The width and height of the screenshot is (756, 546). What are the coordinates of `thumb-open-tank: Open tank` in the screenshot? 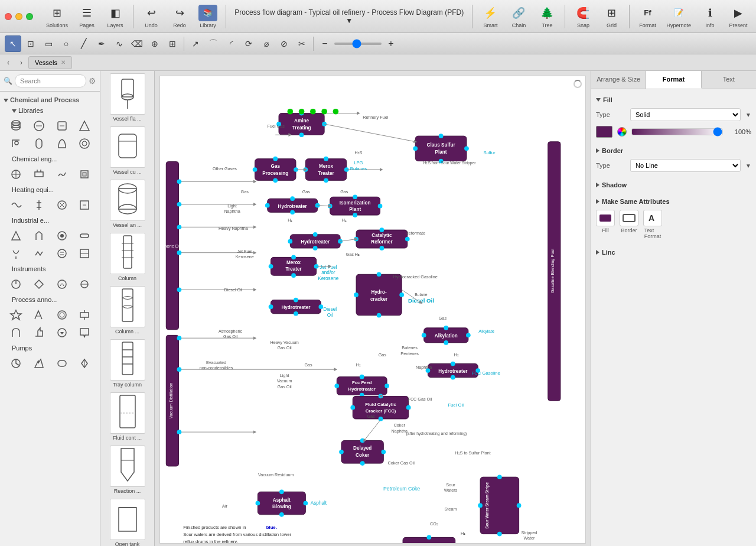 It's located at (128, 522).